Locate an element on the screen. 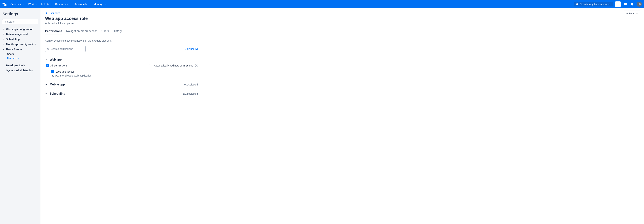 The image size is (644, 224). bell-icon is located at coordinates (632, 4).